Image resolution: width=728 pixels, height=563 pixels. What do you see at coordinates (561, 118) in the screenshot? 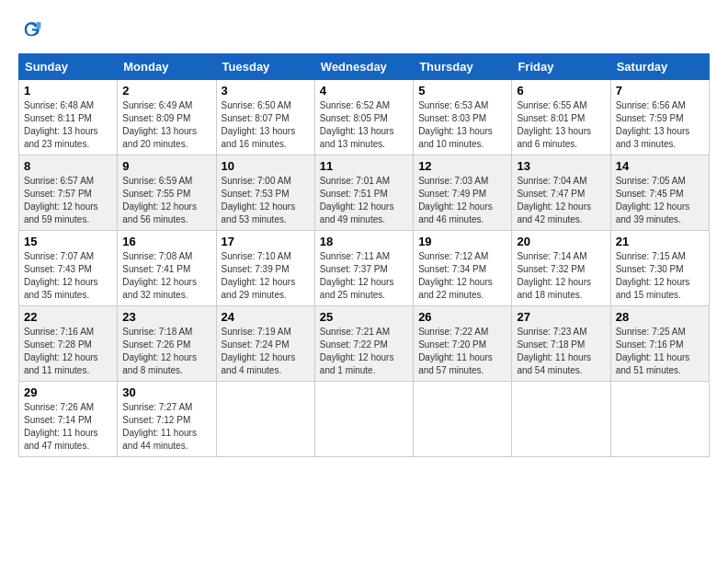
I see `calendar-cell: 6Sunrise: 6:55 AMSunset: 8:01 PMDaylight…` at bounding box center [561, 118].